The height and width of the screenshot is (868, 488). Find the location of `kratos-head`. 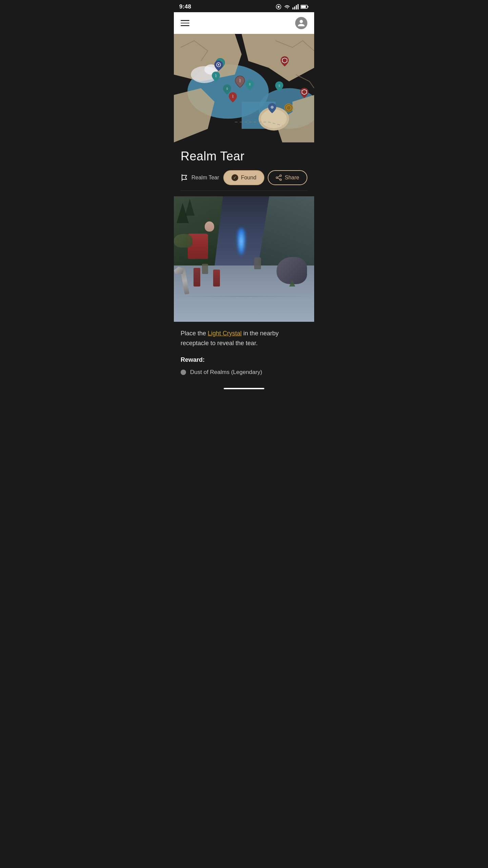

kratos-head is located at coordinates (209, 226).